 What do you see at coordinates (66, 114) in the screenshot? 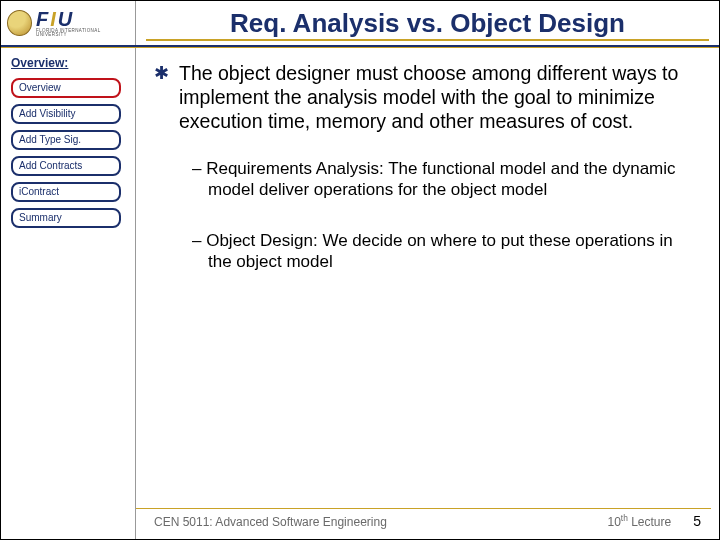
I see `sidebar-item-add-visibility: Add Visibility` at bounding box center [66, 114].